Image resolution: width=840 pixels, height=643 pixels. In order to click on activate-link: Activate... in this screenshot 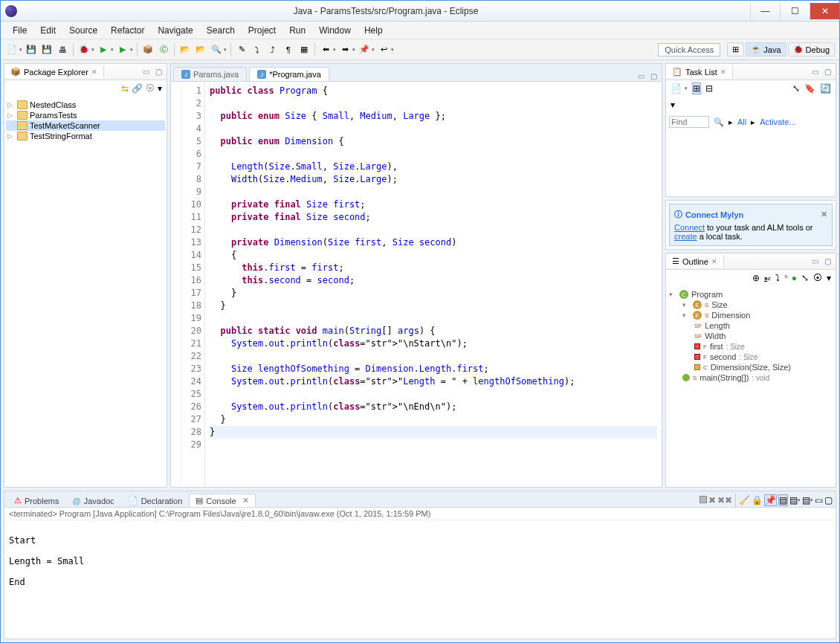, I will do `click(778, 122)`.